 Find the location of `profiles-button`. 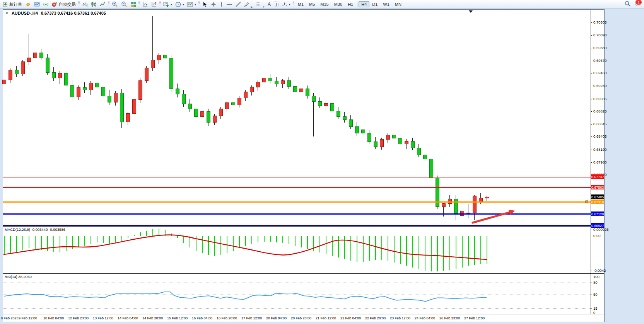

profiles-button is located at coordinates (28, 5).